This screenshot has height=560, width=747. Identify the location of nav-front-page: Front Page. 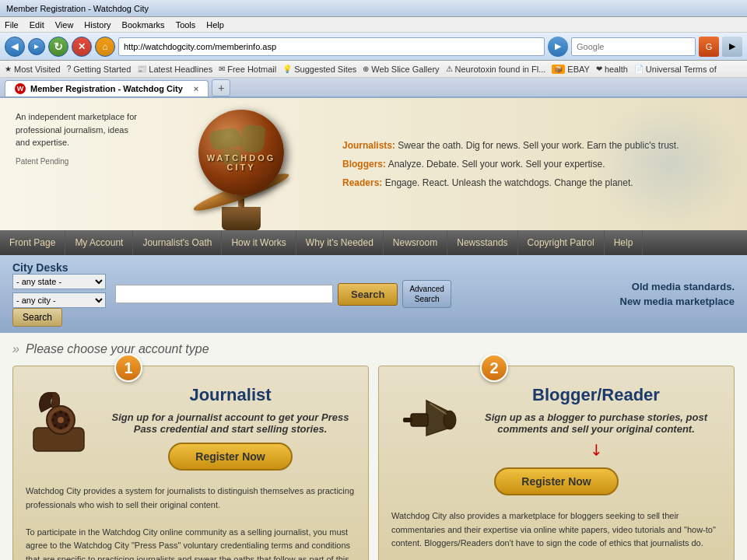
(33, 243).